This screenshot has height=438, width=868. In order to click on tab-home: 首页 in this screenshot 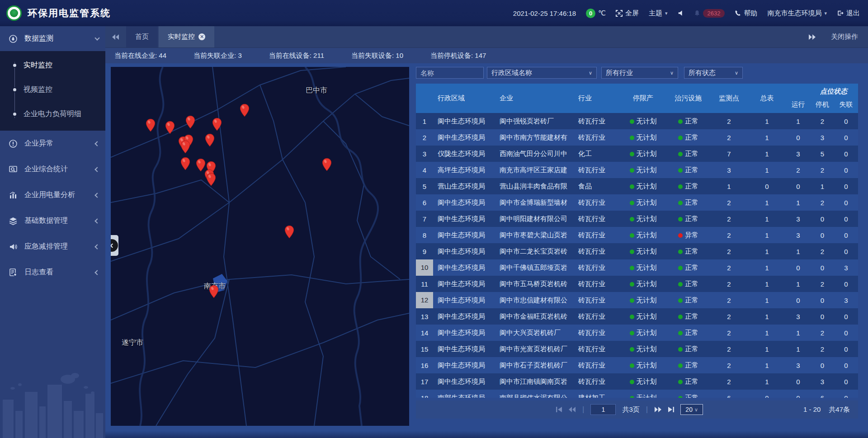, I will do `click(142, 37)`.